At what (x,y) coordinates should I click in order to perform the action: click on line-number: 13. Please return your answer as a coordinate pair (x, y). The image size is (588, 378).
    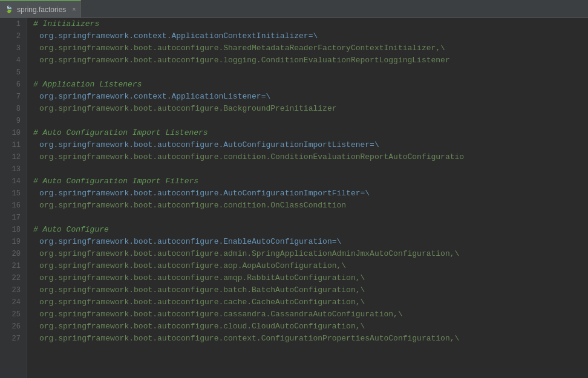
    Looking at the image, I should click on (13, 169).